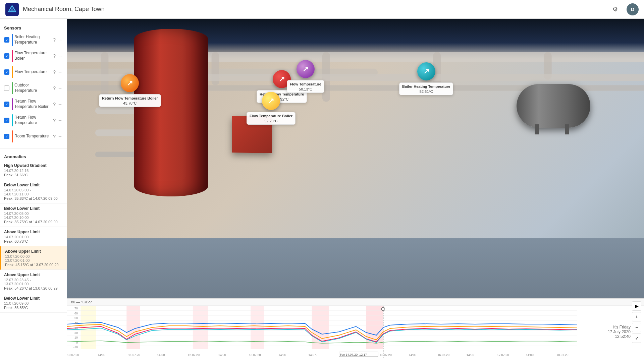 Image resolution: width=644 pixels, height=362 pixels. What do you see at coordinates (553, 106) in the screenshot?
I see `boiler-tank-right` at bounding box center [553, 106].